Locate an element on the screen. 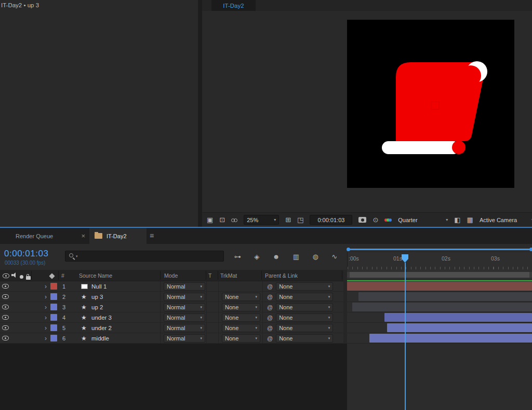 This screenshot has width=532, height=410. column-gutter is located at coordinates (345, 307).